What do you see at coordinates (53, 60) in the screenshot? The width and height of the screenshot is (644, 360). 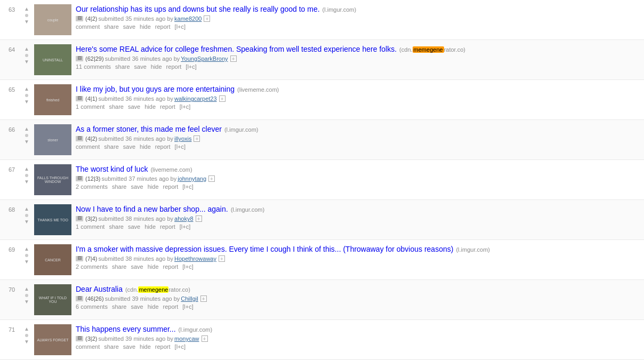 I see `post-thumbnail: UNINSTALL` at bounding box center [53, 60].